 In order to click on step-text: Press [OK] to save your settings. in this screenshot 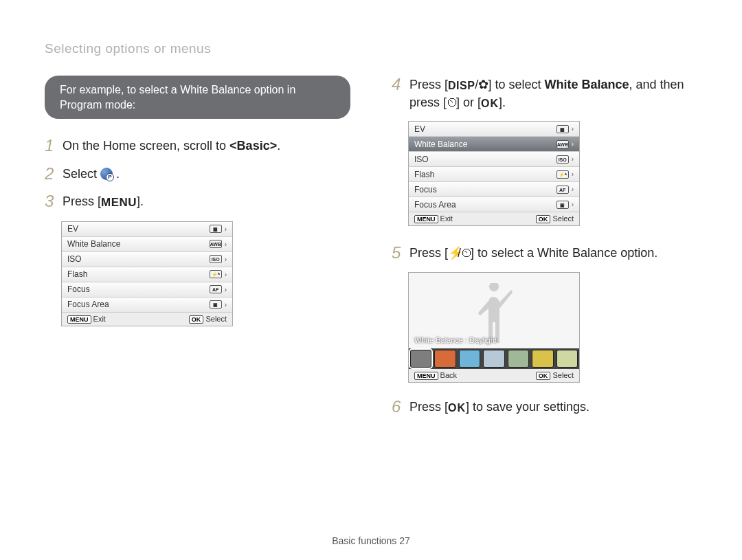, I will do `click(554, 407)`.